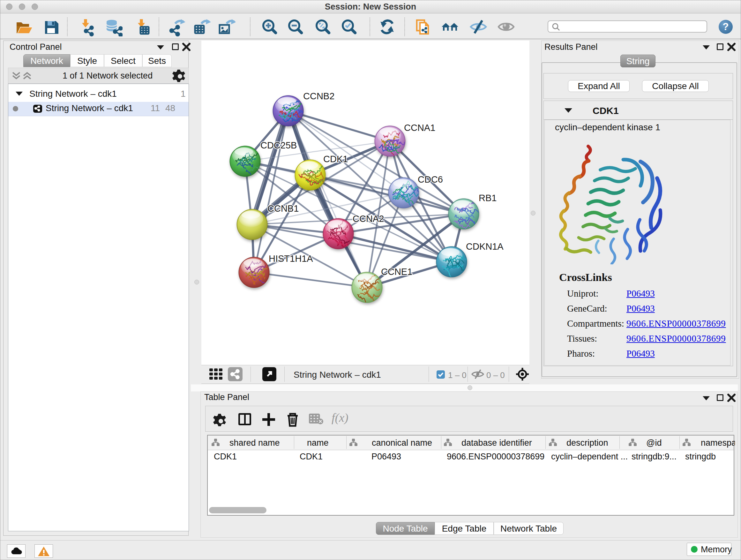 The width and height of the screenshot is (741, 560). I want to click on svg-text: HIST1H1A, so click(291, 259).